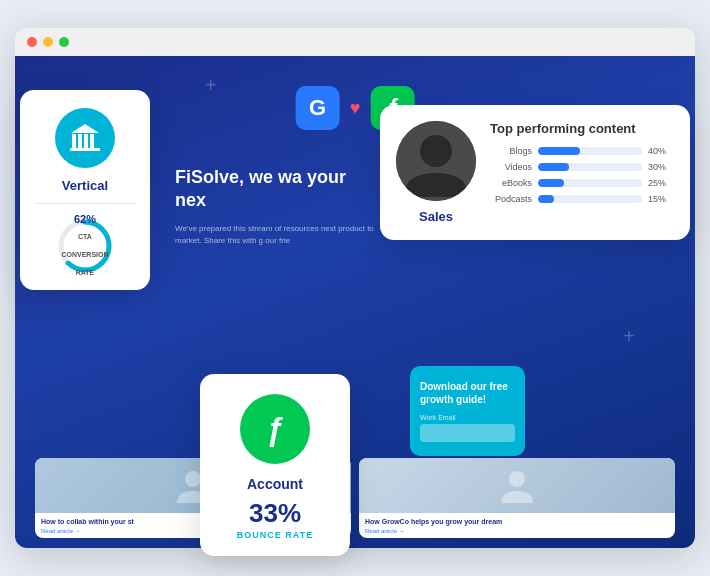 The height and width of the screenshot is (576, 710). I want to click on bar-label-blogs: Blogs, so click(511, 151).